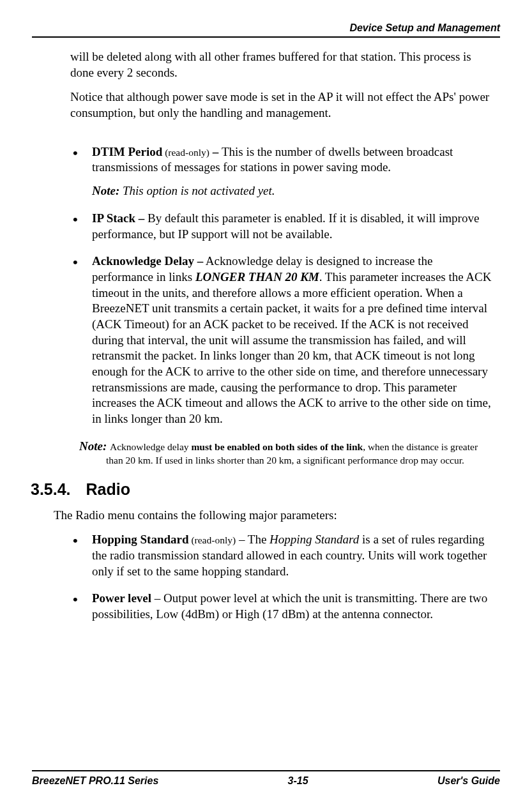 Image resolution: width=532 pixels, height=811 pixels. I want to click on footer-row: BreezeNET PRO.11 Series 3-15 User's Guid…, so click(266, 781).